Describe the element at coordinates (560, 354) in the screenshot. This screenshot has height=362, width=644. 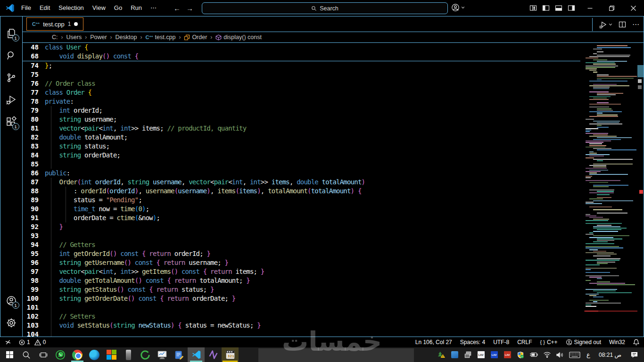
I see `tray-volume-icon` at that location.